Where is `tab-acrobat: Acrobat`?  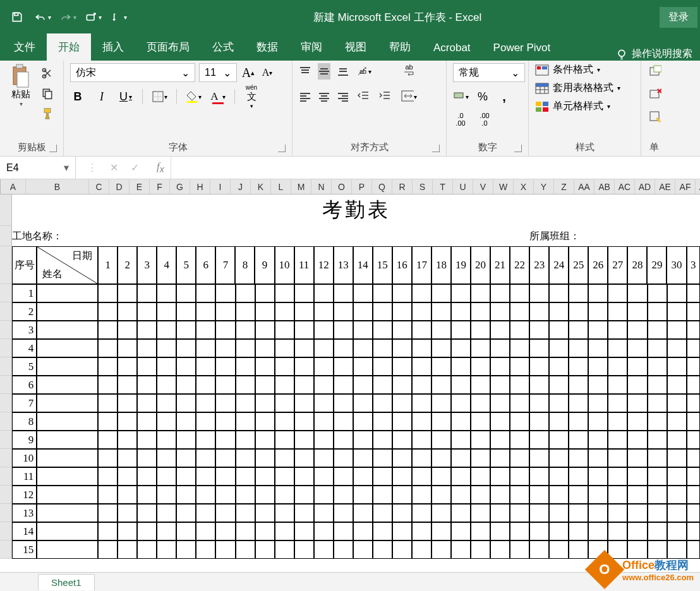
tab-acrobat: Acrobat is located at coordinates (452, 48).